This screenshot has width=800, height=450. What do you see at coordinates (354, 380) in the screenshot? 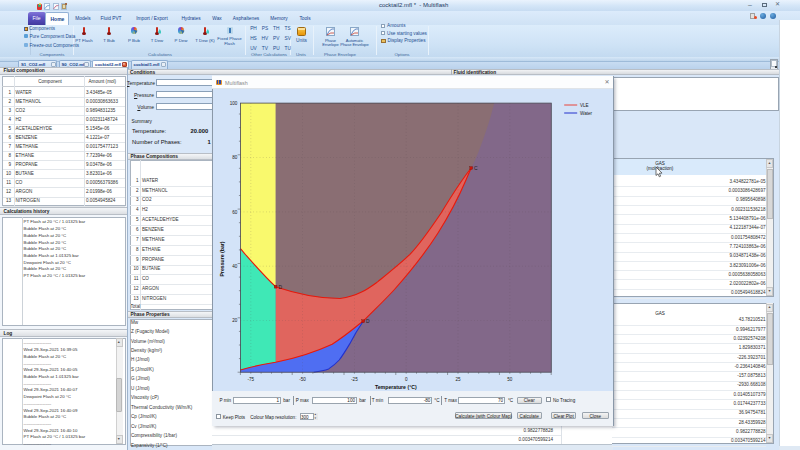
I see `svg-text: -25` at bounding box center [354, 380].